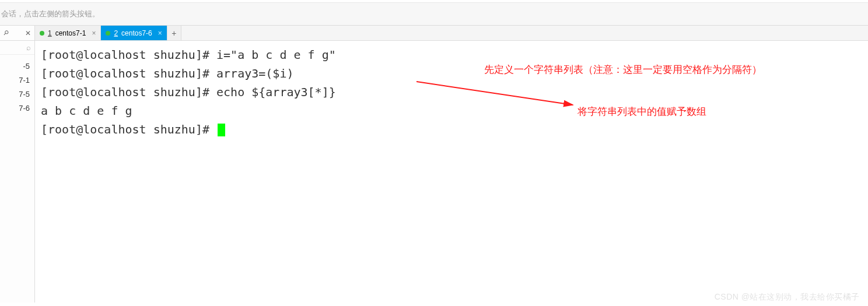  What do you see at coordinates (642, 112) in the screenshot?
I see `annotation-assign-array: 将字符串列表中的值赋予数组` at bounding box center [642, 112].